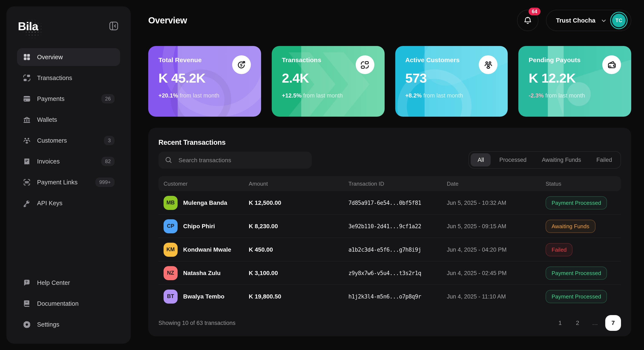  What do you see at coordinates (27, 182) in the screenshot?
I see `payment-links-icon` at bounding box center [27, 182].